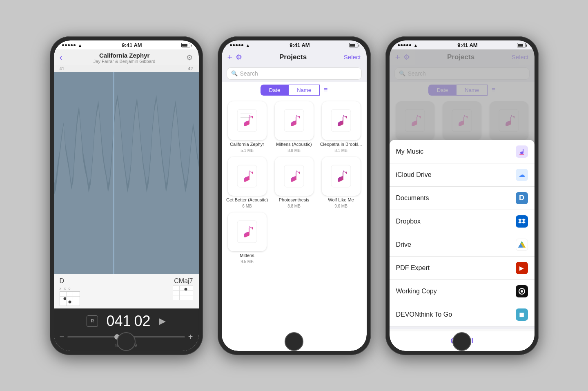 This screenshot has height=391, width=588. Describe the element at coordinates (462, 245) in the screenshot. I see `share-sheet: My Music iCloud Drive ☁ Documents D` at that location.